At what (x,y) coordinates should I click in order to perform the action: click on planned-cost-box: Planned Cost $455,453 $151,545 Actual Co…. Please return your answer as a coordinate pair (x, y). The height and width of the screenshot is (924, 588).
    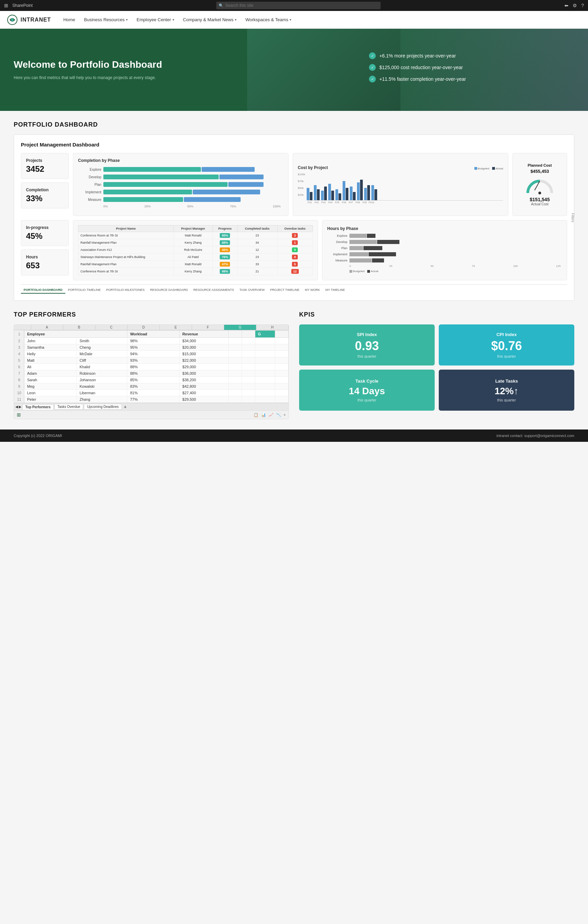
    Looking at the image, I should click on (540, 185).